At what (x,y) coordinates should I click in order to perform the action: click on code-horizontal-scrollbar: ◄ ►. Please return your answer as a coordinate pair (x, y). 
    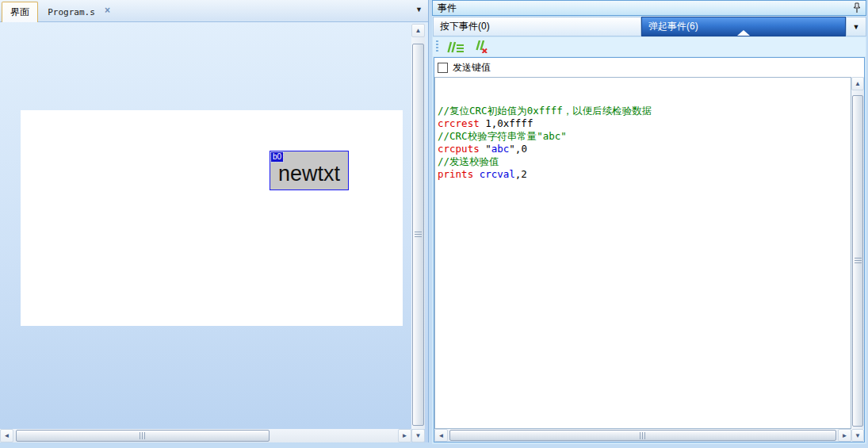
    Looking at the image, I should click on (643, 435).